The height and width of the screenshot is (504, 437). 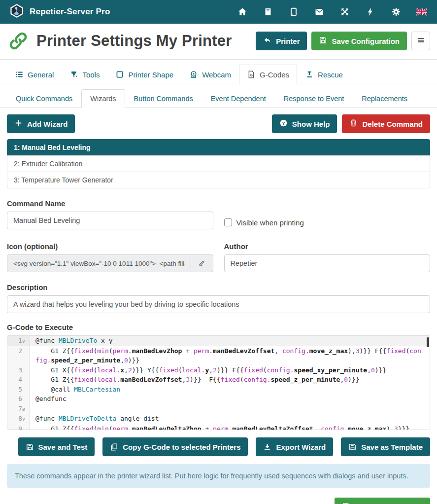 What do you see at coordinates (57, 447) in the screenshot?
I see `save-and-test-button: Save and Test` at bounding box center [57, 447].